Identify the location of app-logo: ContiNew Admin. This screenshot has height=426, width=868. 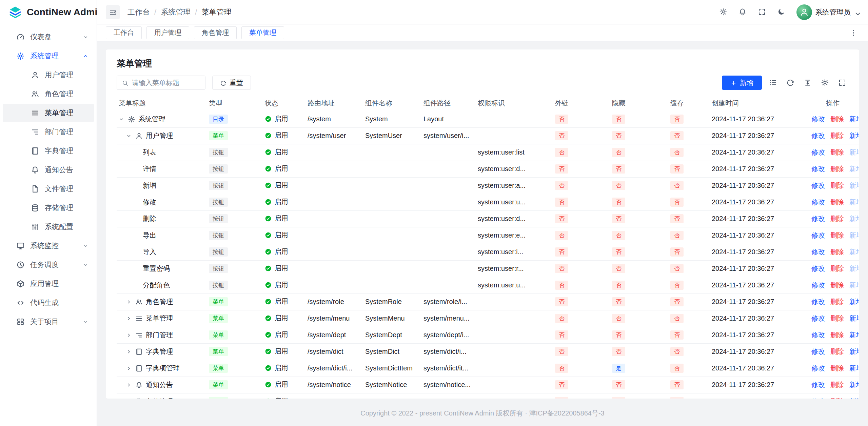
(48, 12).